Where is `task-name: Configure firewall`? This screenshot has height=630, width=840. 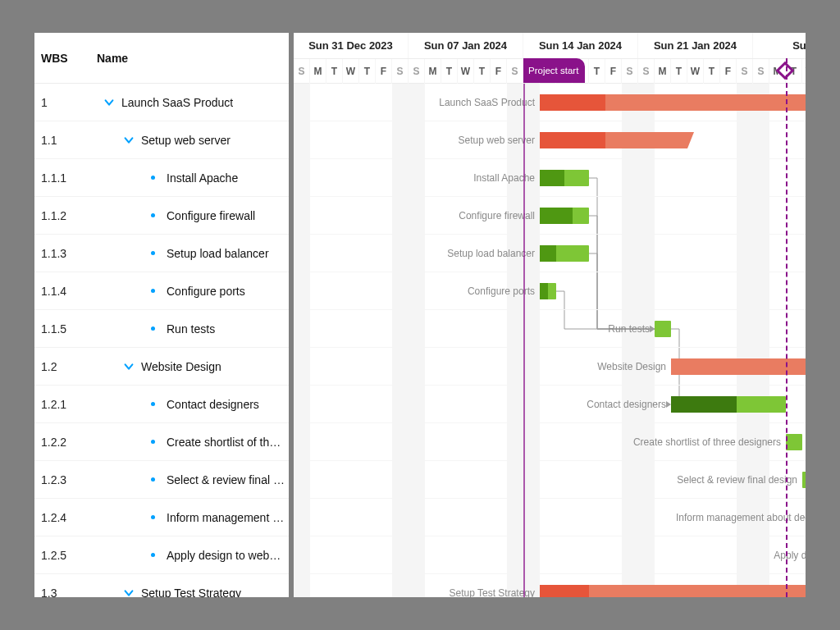 task-name: Configure firewall is located at coordinates (211, 216).